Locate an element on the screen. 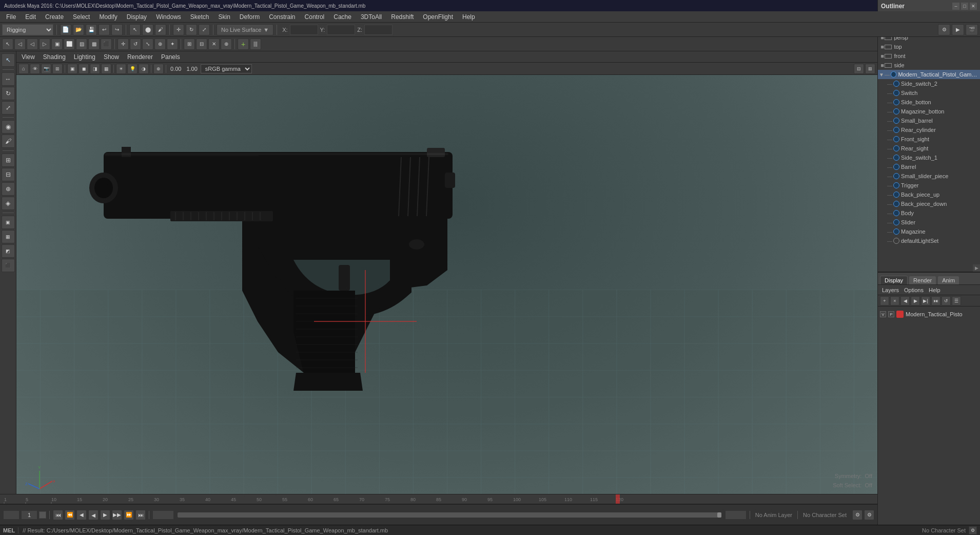  lt-move: ↔ is located at coordinates (8, 79).